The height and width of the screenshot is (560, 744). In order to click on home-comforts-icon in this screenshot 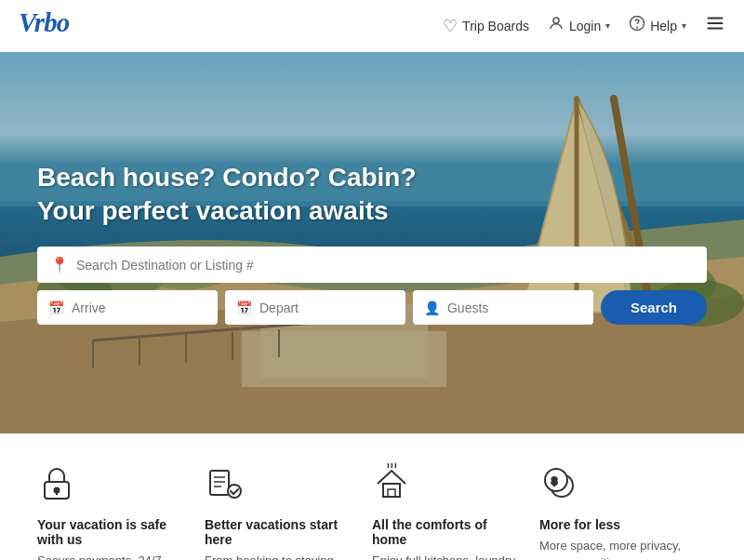, I will do `click(448, 486)`.